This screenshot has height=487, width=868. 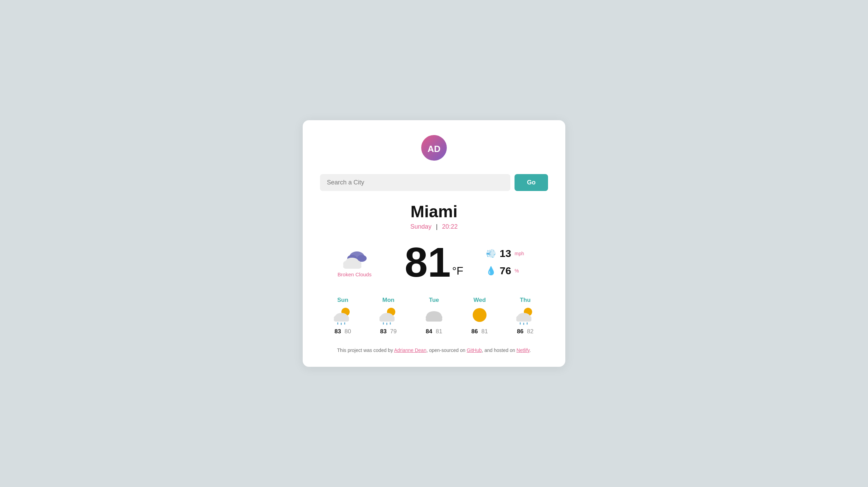 I want to click on app-logo: AD, so click(x=434, y=148).